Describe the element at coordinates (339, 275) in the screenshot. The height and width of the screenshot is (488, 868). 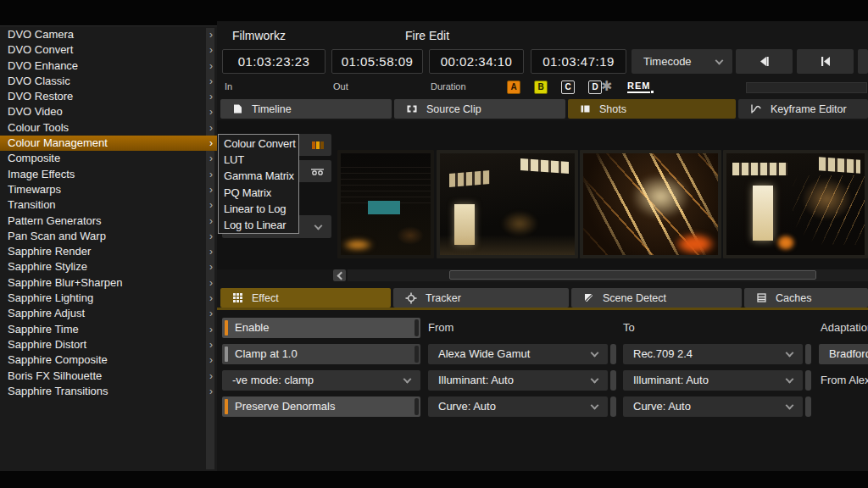
I see `scroll-left-button` at that location.